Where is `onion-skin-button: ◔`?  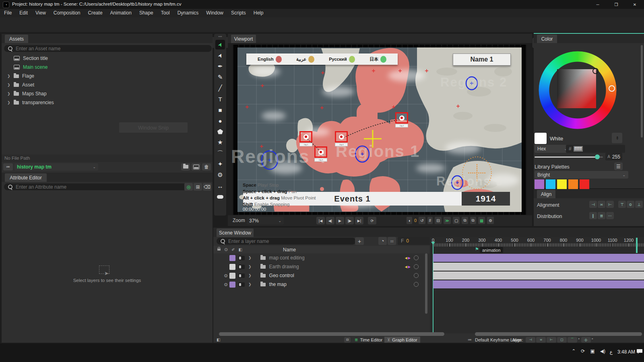 onion-skin-button: ◔ is located at coordinates (382, 241).